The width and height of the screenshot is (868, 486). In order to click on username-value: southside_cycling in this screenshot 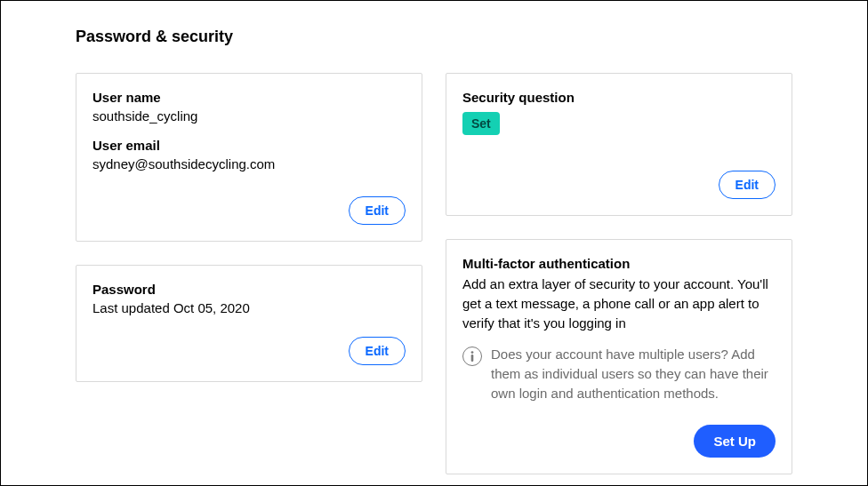, I will do `click(249, 116)`.